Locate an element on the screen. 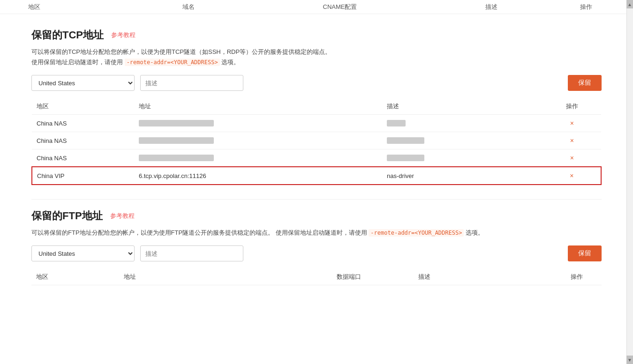 Image resolution: width=633 pixels, height=364 pixels. ftp-table: 地区 地址 数据端口 描述 操作 is located at coordinates (316, 277).